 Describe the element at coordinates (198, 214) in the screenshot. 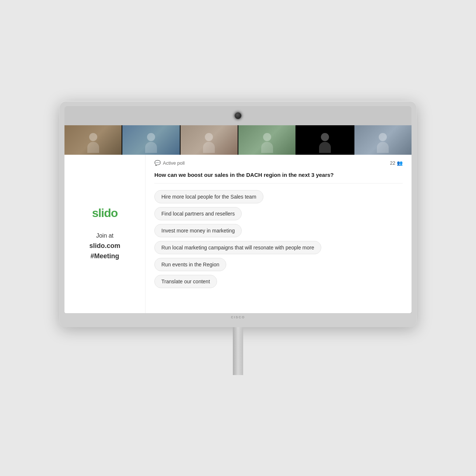

I see `poll-option-2: Find local partners and resellers` at that location.